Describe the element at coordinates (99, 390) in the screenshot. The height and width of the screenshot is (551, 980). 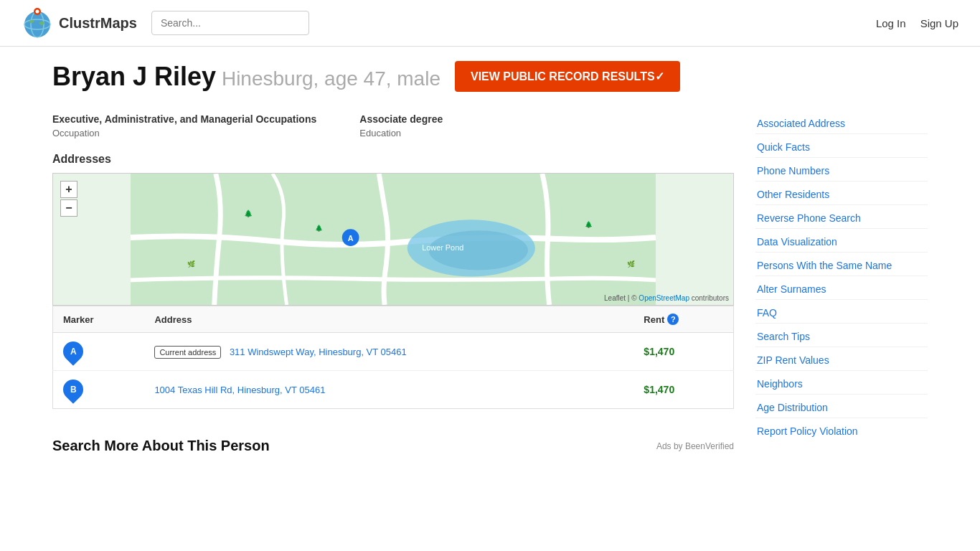
I see `marker-cell-b: B` at that location.